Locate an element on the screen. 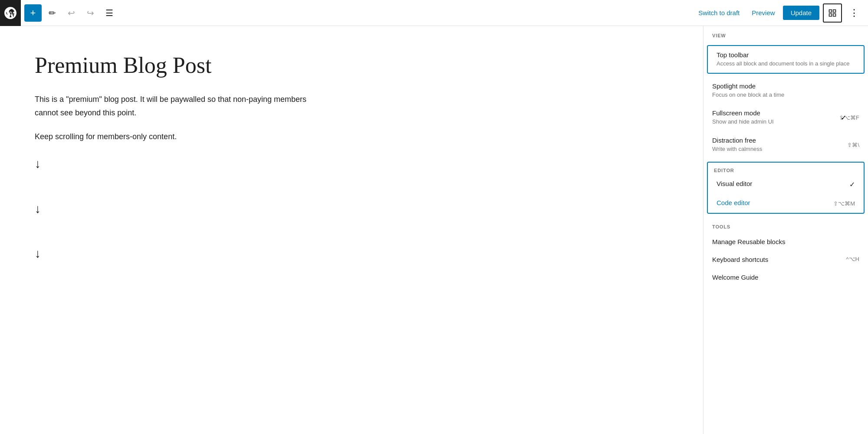 The image size is (868, 434). code-editor-item: Code editor ⇧⌥⌘M is located at coordinates (786, 203).